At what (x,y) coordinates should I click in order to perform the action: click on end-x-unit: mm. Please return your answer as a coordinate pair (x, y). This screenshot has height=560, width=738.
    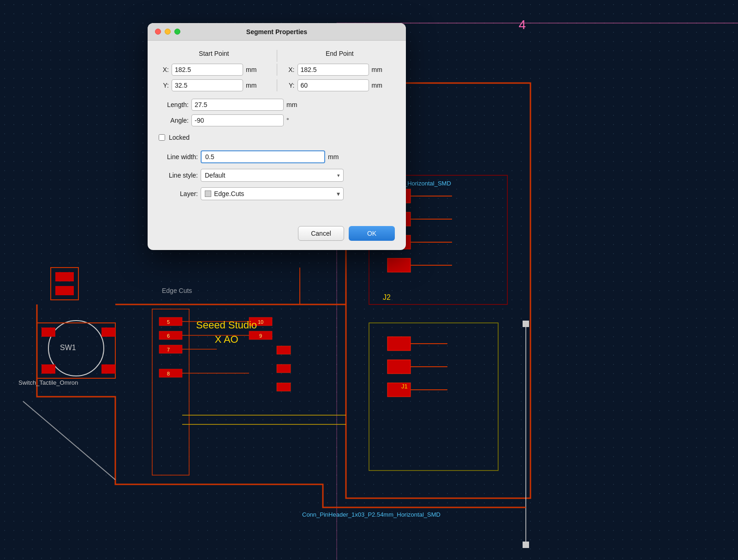
    Looking at the image, I should click on (378, 70).